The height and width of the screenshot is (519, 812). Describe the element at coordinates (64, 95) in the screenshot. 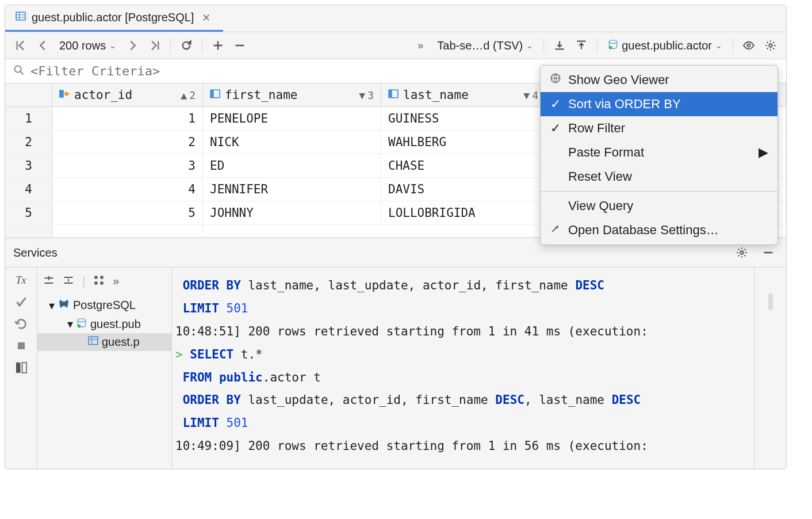

I see `key-column-icon` at that location.